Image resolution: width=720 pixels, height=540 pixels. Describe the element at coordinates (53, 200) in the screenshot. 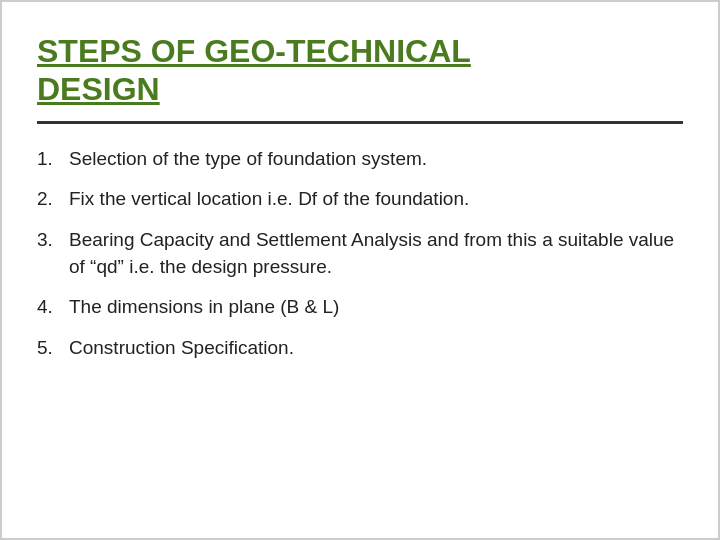

I see `list-number-2: 2.` at that location.